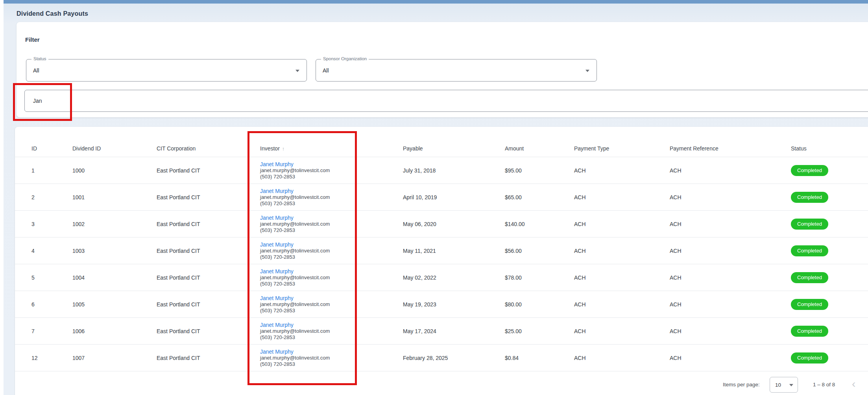  Describe the element at coordinates (854, 384) in the screenshot. I see `previous-page-icon: ‹` at that location.